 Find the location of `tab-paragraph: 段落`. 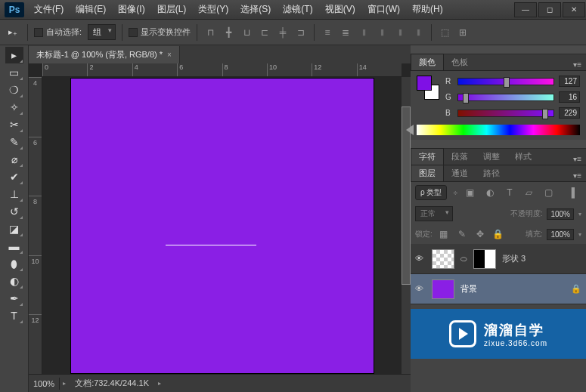

tab-paragraph: 段落 is located at coordinates (460, 157).